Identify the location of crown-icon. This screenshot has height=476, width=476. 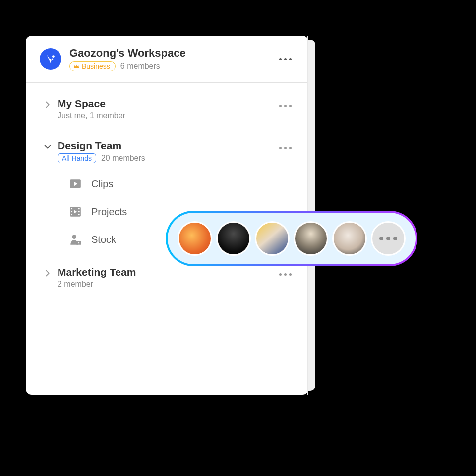
(76, 66).